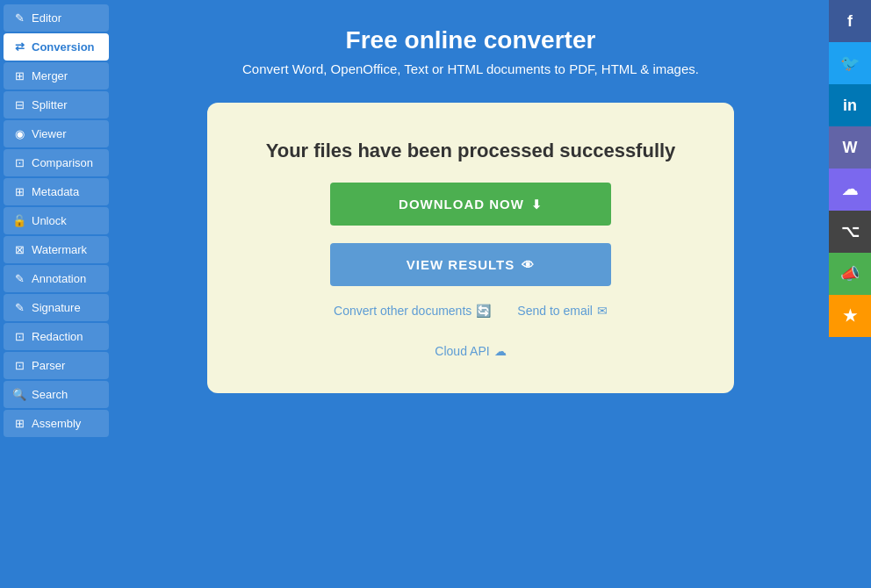 The width and height of the screenshot is (871, 588). Describe the element at coordinates (19, 191) in the screenshot. I see `metadata-icon: ⊞` at that location.